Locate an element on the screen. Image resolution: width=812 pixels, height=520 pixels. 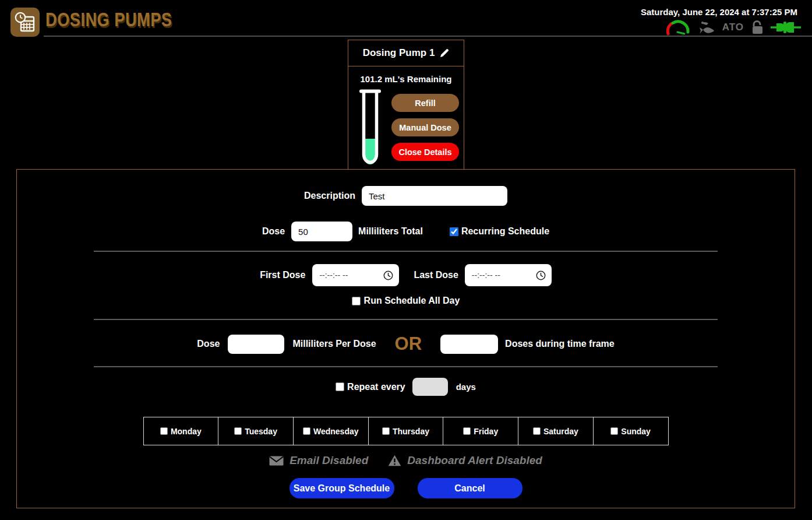
remaining-volume: 101.2 mL's Remaining is located at coordinates (406, 79).